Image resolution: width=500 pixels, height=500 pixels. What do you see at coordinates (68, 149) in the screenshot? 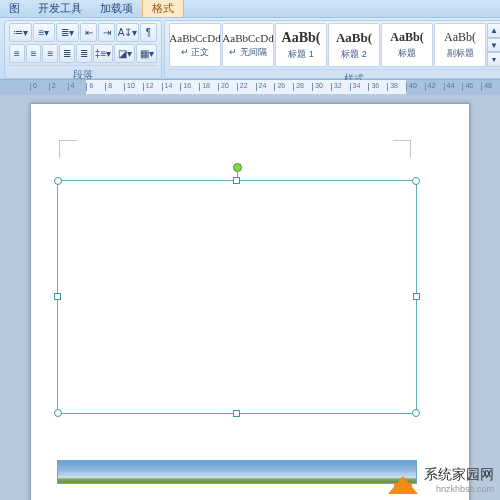
I see `margin-mark-top-left` at bounding box center [68, 149].